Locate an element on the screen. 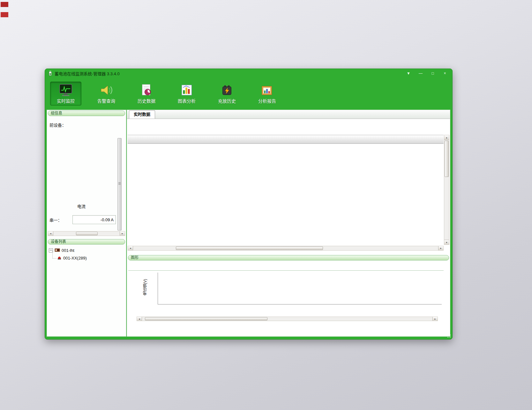 The image size is (532, 410). tree-node-label: 001-XX(289) is located at coordinates (75, 258).